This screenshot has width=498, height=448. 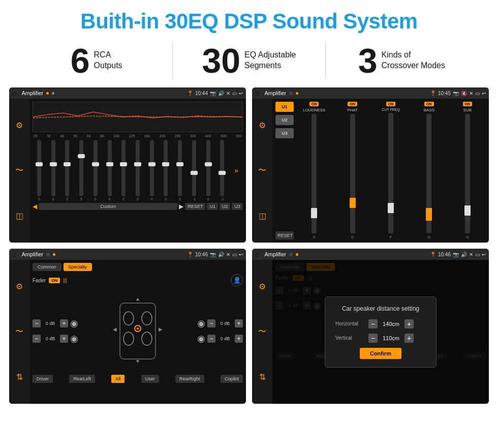 What do you see at coordinates (53, 170) in the screenshot?
I see `eq-slider-2: 0` at bounding box center [53, 170].